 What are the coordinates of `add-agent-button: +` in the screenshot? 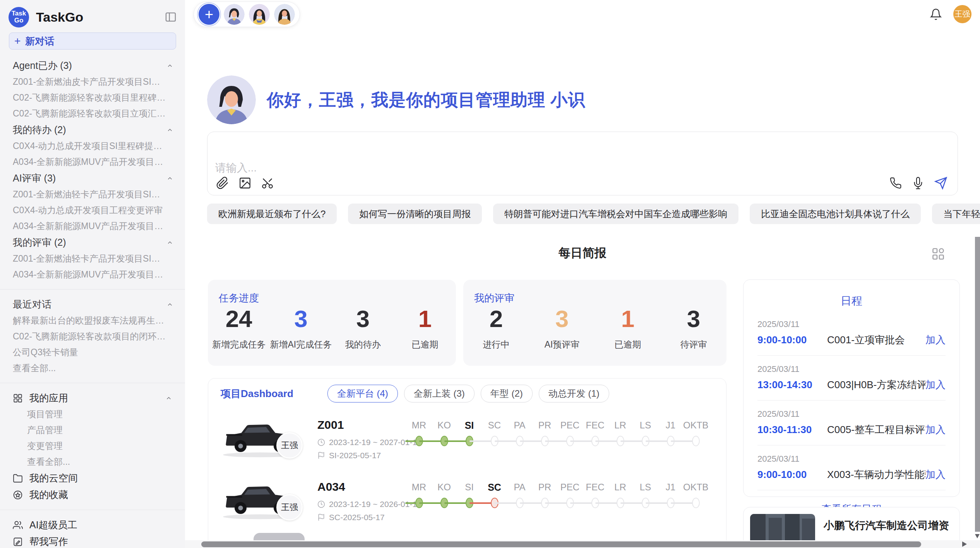 It's located at (209, 14).